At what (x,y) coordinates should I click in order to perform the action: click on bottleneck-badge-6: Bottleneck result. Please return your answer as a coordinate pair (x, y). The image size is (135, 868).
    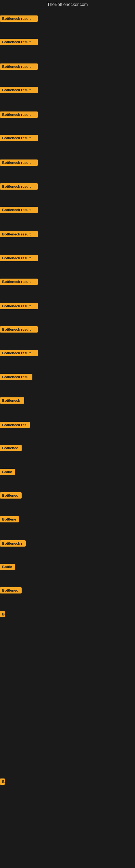
    Looking at the image, I should click on (19, 138).